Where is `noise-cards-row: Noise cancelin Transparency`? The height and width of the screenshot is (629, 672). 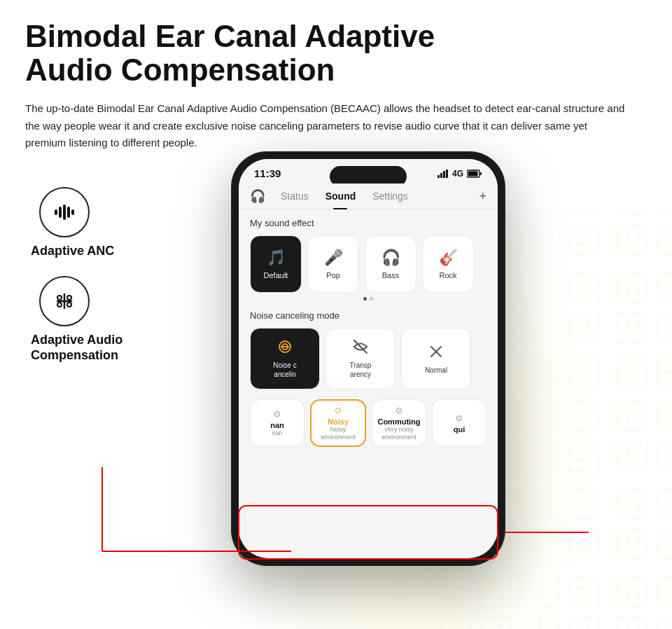
noise-cards-row: Noise cancelin Transparency is located at coordinates (368, 359).